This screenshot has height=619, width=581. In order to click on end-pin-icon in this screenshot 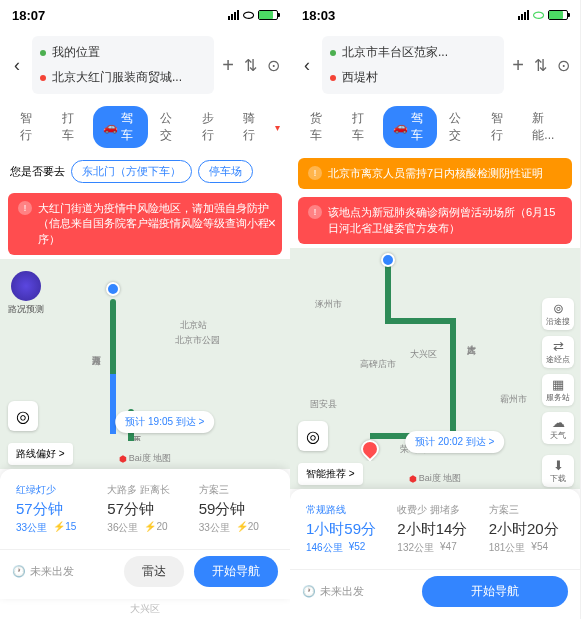, I will do `click(370, 448)`.